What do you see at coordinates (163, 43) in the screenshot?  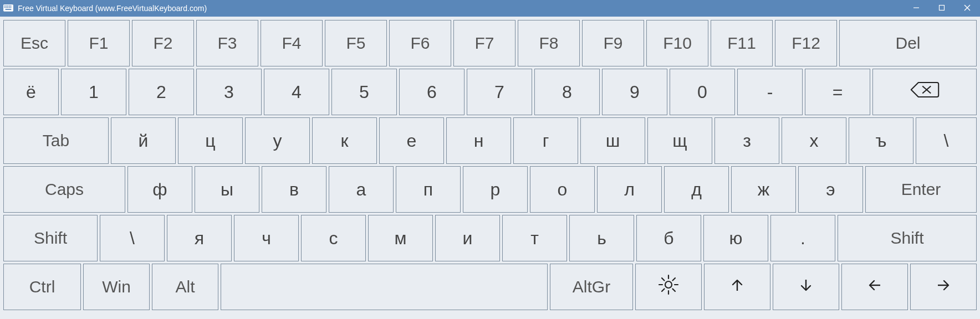 I see `key-f2: F2` at bounding box center [163, 43].